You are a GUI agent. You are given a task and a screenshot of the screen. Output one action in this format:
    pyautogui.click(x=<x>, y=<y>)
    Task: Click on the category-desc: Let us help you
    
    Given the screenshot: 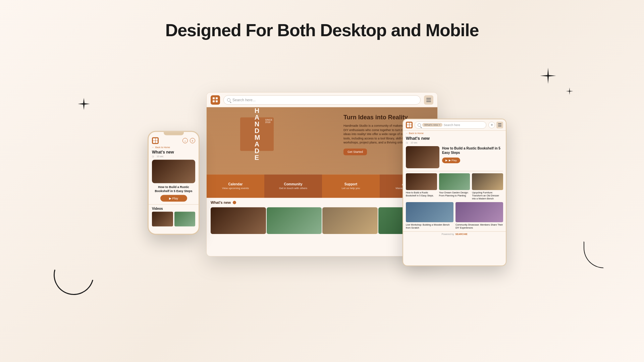 What is the action you would take?
    pyautogui.click(x=351, y=188)
    